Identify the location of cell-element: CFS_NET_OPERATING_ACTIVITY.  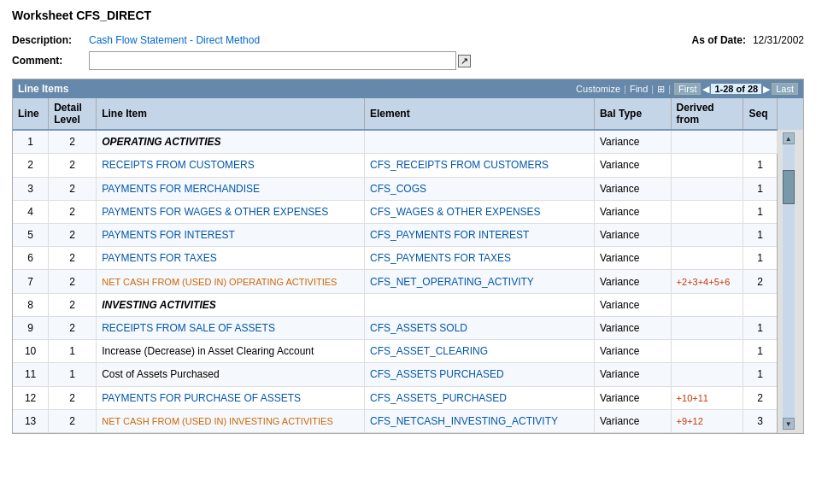
(478, 282).